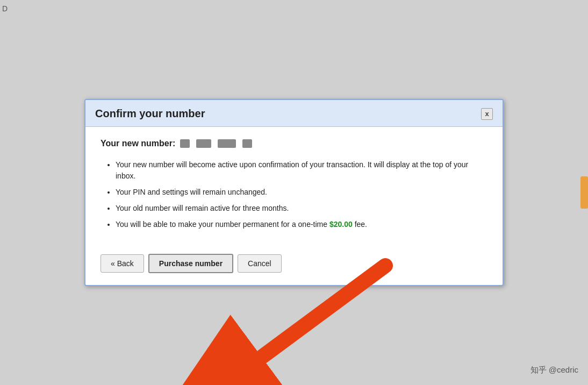  Describe the element at coordinates (294, 144) in the screenshot. I see `new-number-row: Your new number:` at that location.